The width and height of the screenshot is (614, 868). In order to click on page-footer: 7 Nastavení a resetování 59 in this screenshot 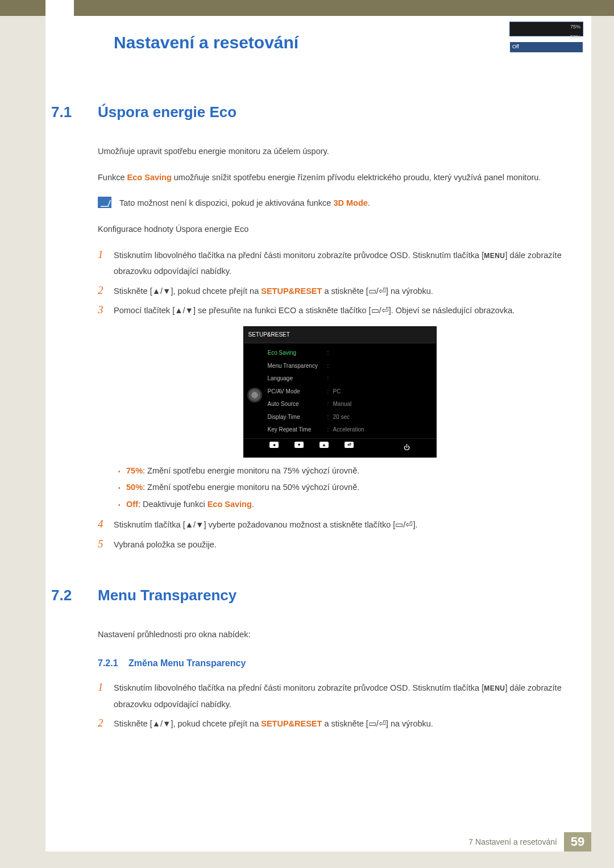, I will do `click(318, 842)`.